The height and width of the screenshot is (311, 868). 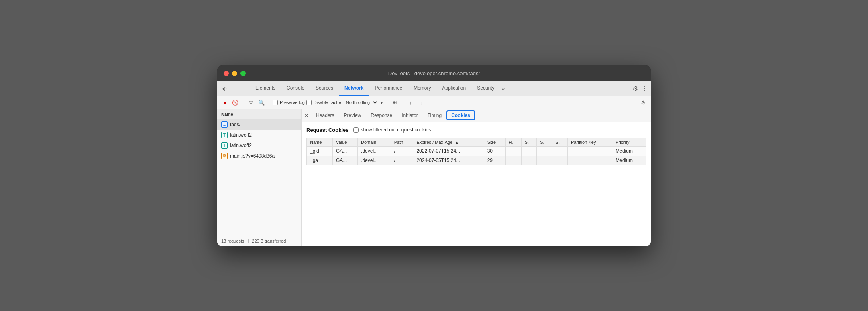 I want to click on preserve-log-label: Preserve log, so click(x=289, y=103).